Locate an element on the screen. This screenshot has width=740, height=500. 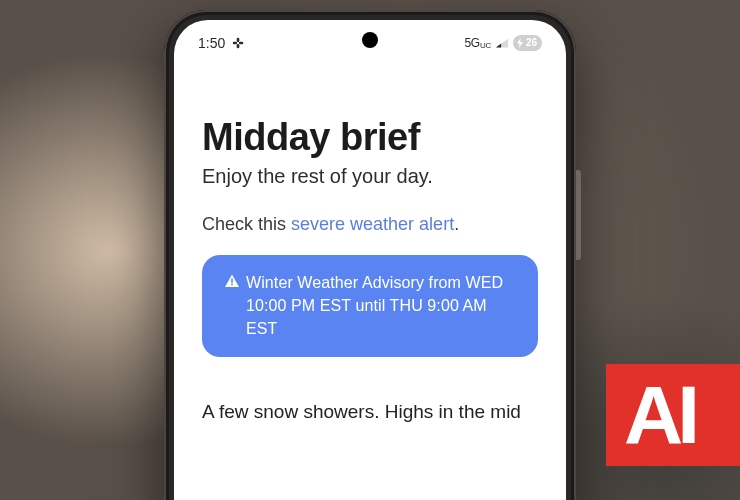
network-sub: UC is located at coordinates (486, 46).